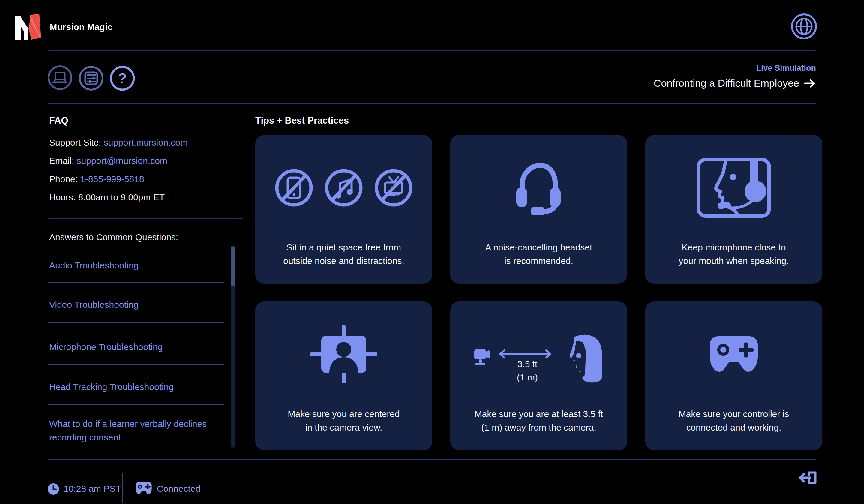 The image size is (864, 504). What do you see at coordinates (432, 460) in the screenshot?
I see `footer-divider` at bounding box center [432, 460].